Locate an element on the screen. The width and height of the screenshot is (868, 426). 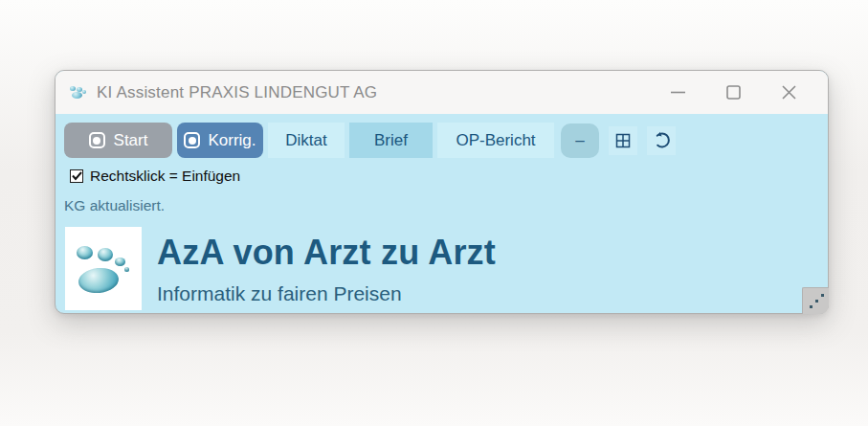
minus-icon: – is located at coordinates (580, 141).